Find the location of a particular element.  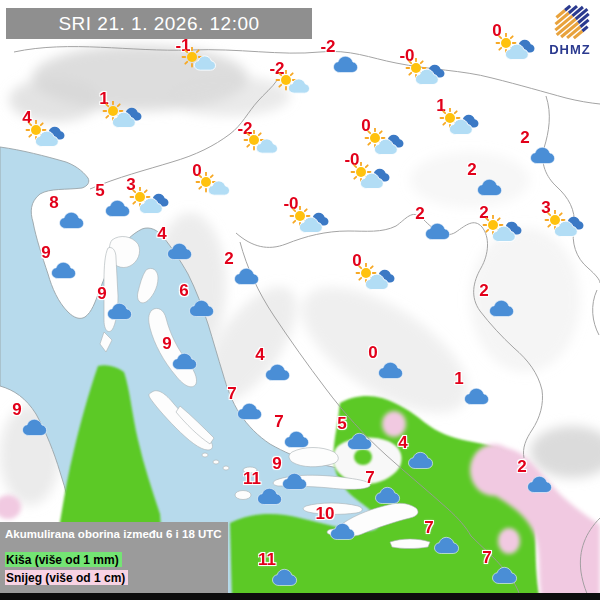

legend-title: Akumulirana oborina između 6 i 18 UTC is located at coordinates (116, 534).